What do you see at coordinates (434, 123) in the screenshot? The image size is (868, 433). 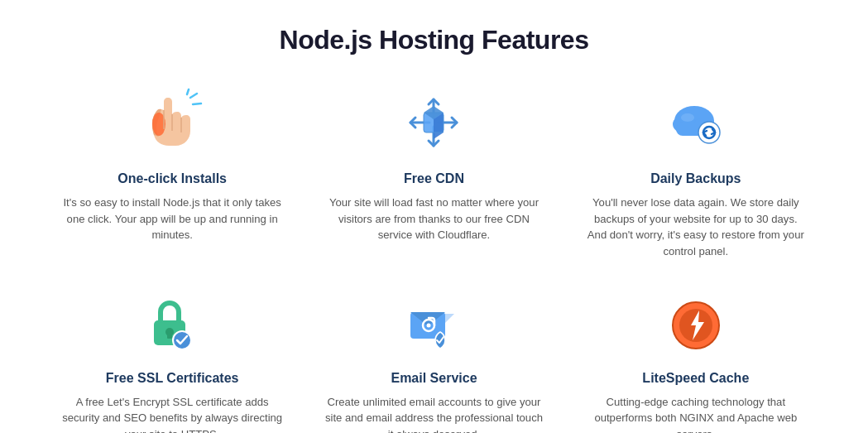 I see `cdn-icon` at bounding box center [434, 123].